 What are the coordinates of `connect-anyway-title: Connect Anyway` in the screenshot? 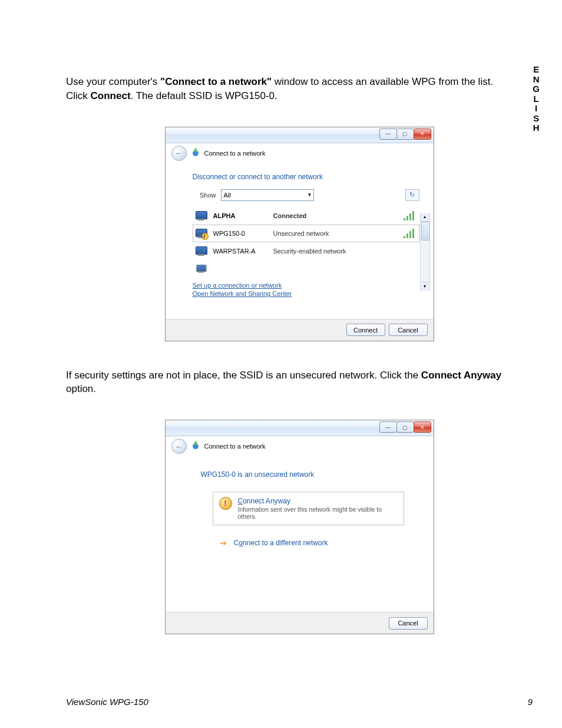 It's located at (318, 501).